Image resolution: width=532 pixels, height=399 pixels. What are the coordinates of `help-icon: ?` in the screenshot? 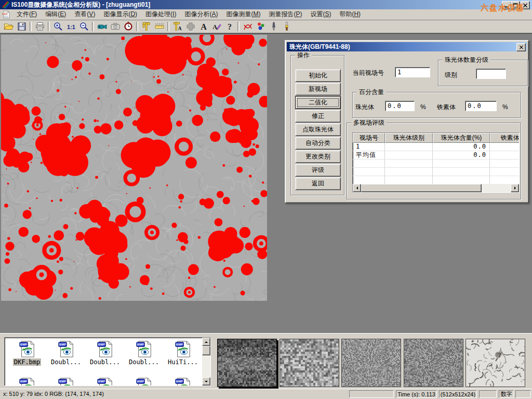 It's located at (230, 26).